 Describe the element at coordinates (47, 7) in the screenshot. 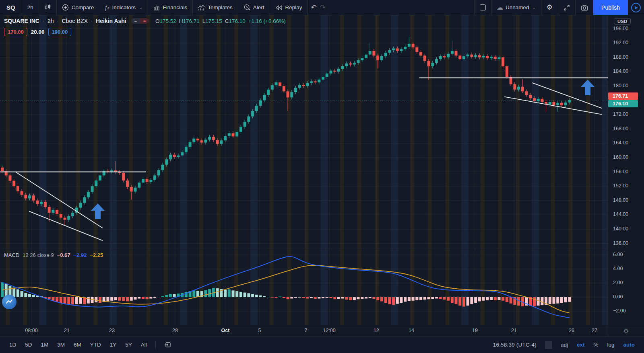

I see `candlestick-icon` at that location.